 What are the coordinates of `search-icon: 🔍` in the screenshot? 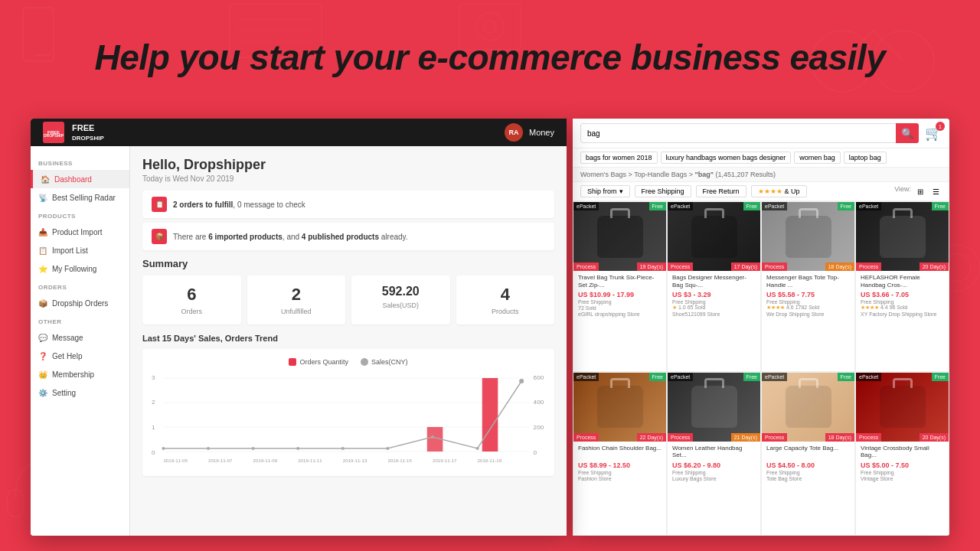 It's located at (908, 133).